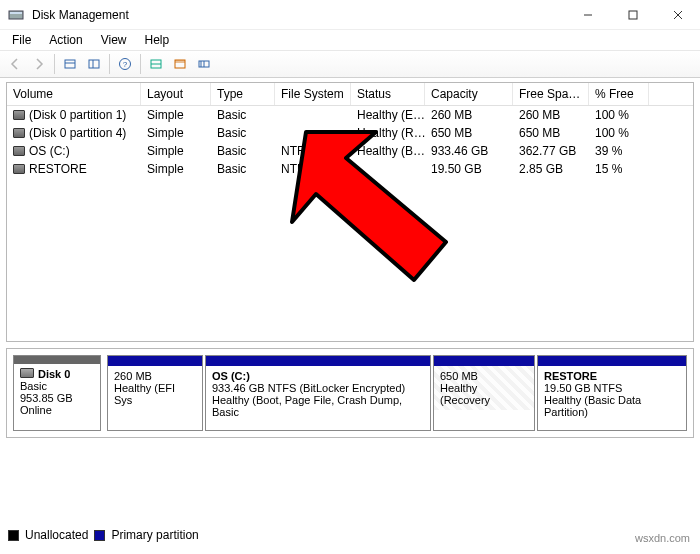 The width and height of the screenshot is (700, 554). I want to click on col-filesystem: File System, so click(313, 94).